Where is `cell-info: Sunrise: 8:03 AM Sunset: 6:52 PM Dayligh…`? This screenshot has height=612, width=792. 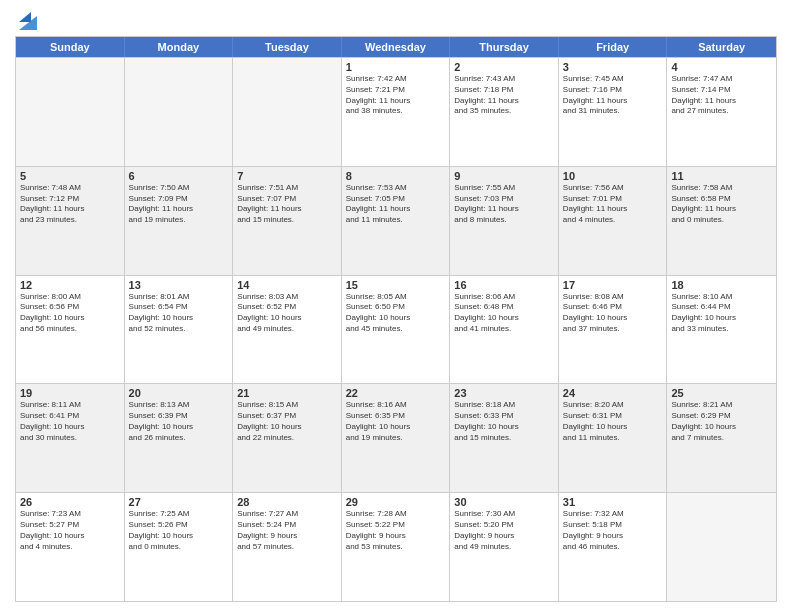 cell-info: Sunrise: 8:03 AM Sunset: 6:52 PM Dayligh… is located at coordinates (287, 314).